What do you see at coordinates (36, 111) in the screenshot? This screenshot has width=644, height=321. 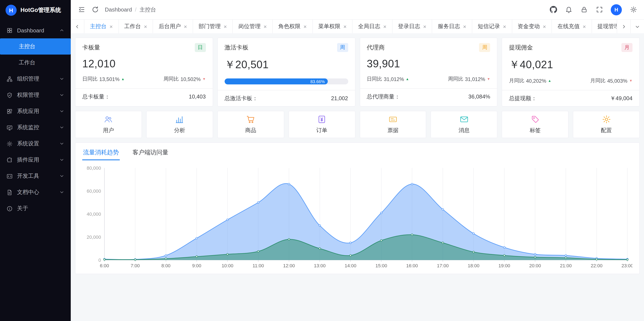 I see `sidebar-item-label: 系统应用` at bounding box center [36, 111].